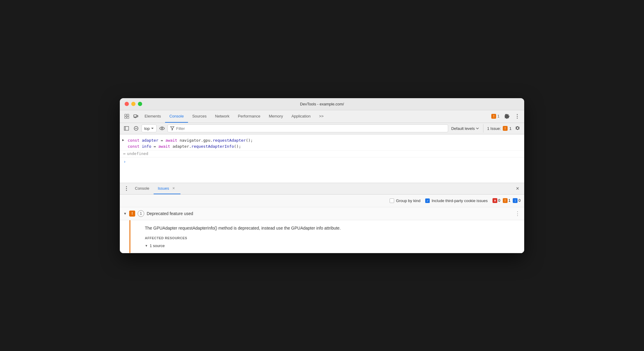 Image resolution: width=644 pixels, height=351 pixels. What do you see at coordinates (517, 116) in the screenshot?
I see `more-options-button` at bounding box center [517, 116].